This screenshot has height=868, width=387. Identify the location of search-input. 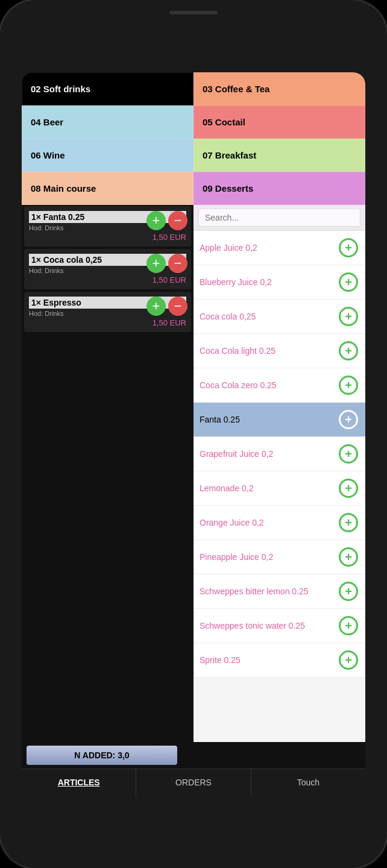
(280, 218).